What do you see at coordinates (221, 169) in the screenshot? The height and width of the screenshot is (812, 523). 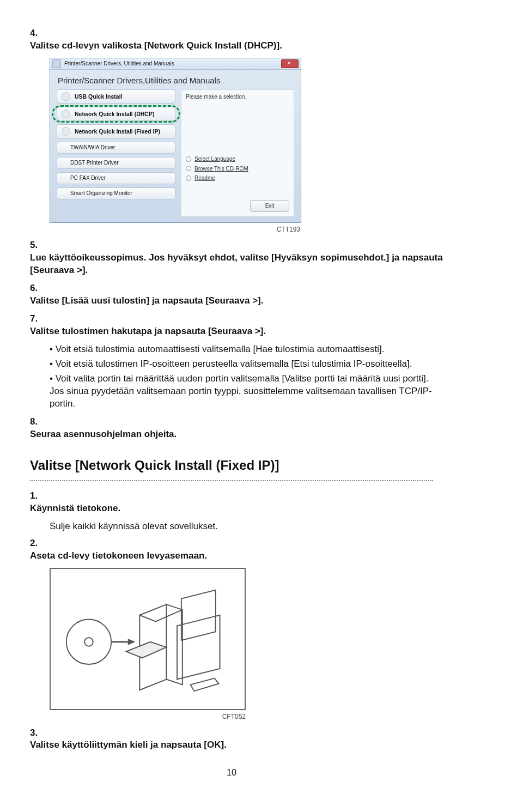 I see `link-label: Browse This CD-ROM` at bounding box center [221, 169].